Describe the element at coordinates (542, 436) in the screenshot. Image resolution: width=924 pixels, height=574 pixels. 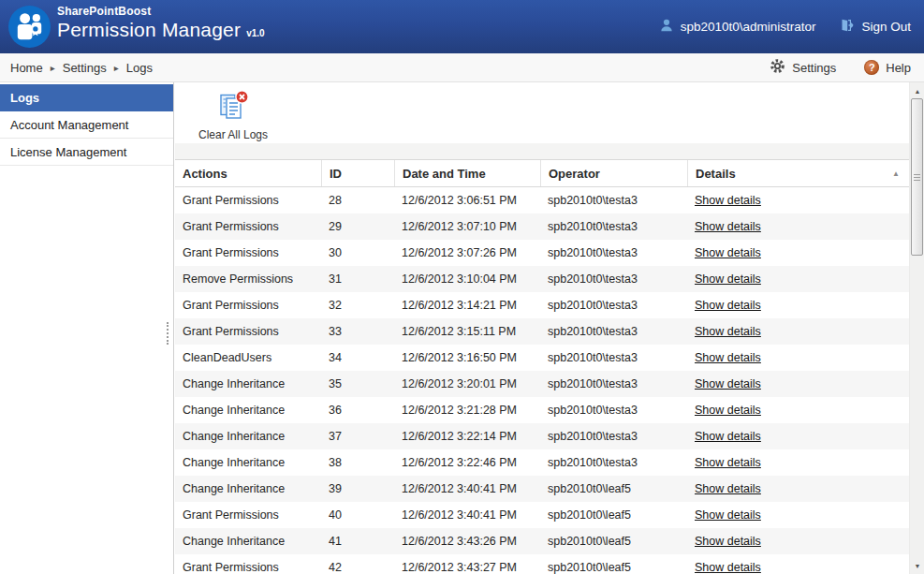
I see `table-row: Change Inheritance 37 12/6/2012 3:22:14 …` at that location.